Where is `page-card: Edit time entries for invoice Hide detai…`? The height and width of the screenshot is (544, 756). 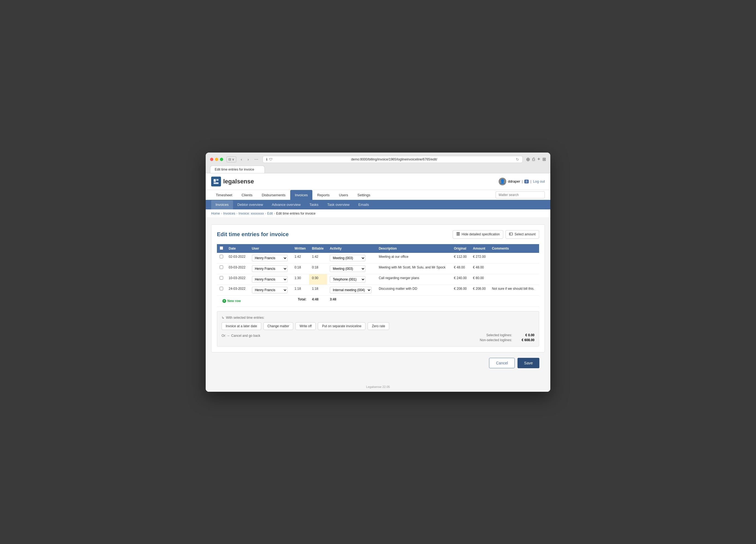
page-card: Edit time entries for invoice Hide detai… is located at coordinates (378, 288).